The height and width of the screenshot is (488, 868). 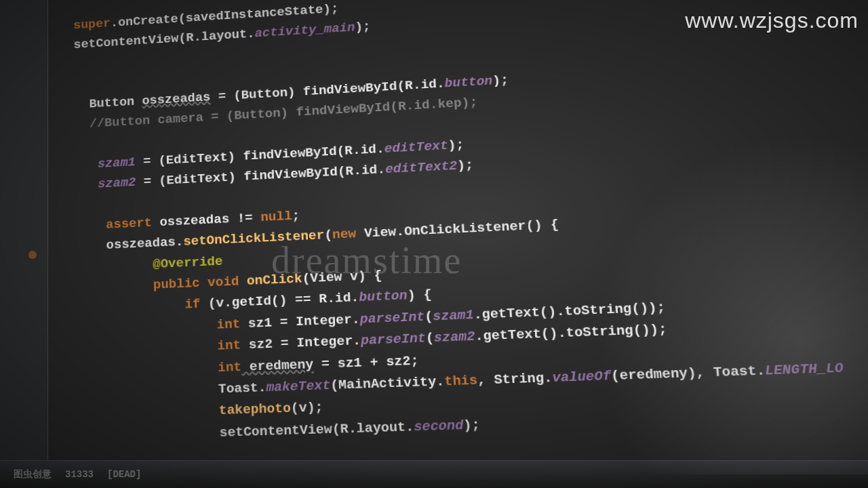 I want to click on code-token: (View v) {, so click(x=342, y=277).